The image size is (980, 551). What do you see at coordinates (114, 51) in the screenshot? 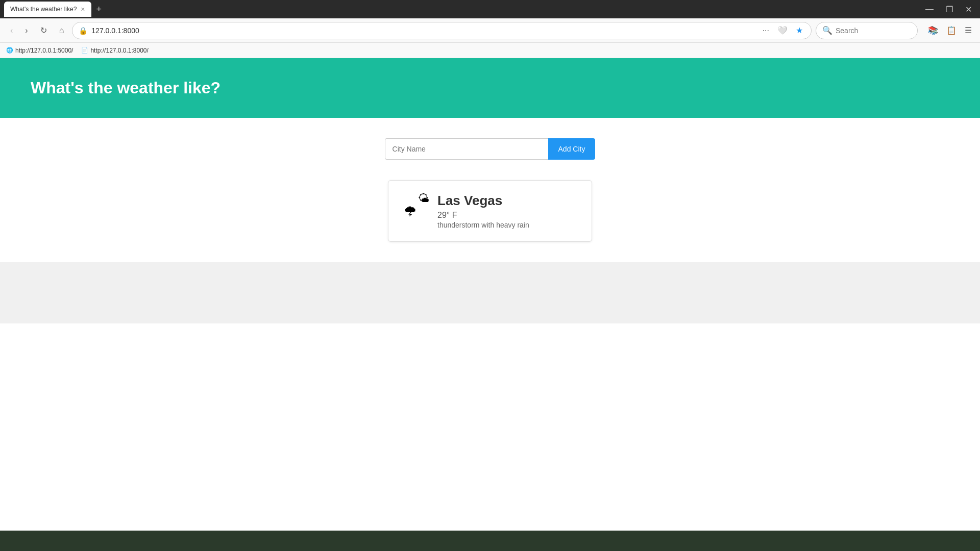
I see `bookmark-2: 📄 http://127.0.0.1:8000/` at bounding box center [114, 51].